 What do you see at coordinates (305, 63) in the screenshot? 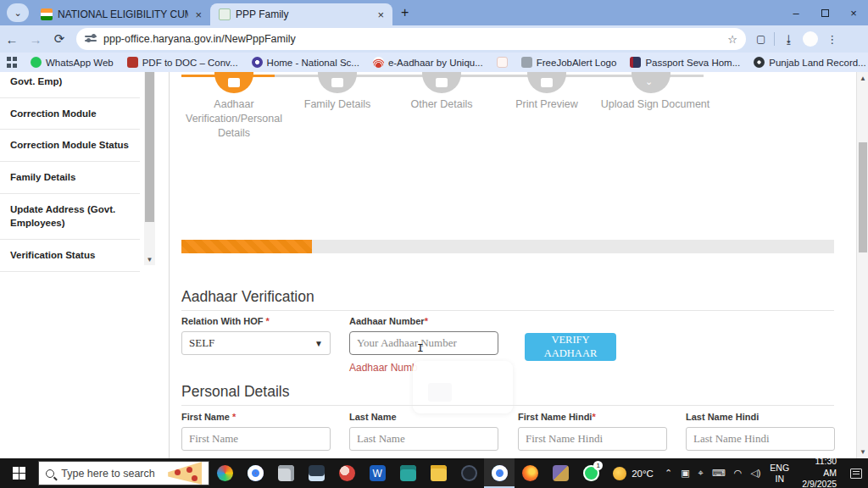
I see `bookmark-national-scholarship: Home - National Sc...` at bounding box center [305, 63].